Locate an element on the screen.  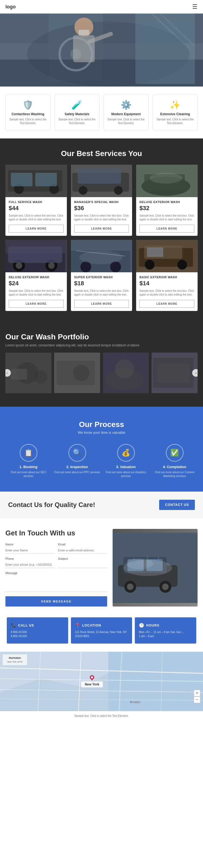
service-card-6: BASIC EXTERIOR WASH $14 Sample text. Cli… is located at coordinates (167, 276).